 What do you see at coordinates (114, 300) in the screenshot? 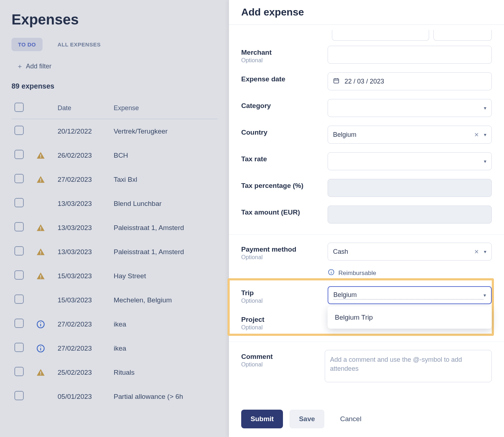
I see `table-row: 15/03/2023Mechelen, Belgium` at bounding box center [114, 300].